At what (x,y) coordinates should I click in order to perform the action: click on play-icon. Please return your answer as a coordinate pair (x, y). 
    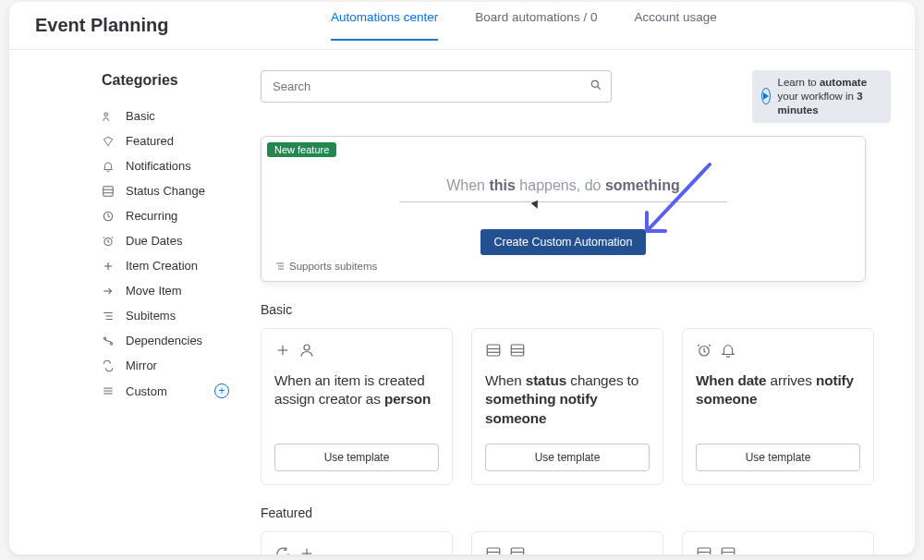
    Looking at the image, I should click on (766, 96).